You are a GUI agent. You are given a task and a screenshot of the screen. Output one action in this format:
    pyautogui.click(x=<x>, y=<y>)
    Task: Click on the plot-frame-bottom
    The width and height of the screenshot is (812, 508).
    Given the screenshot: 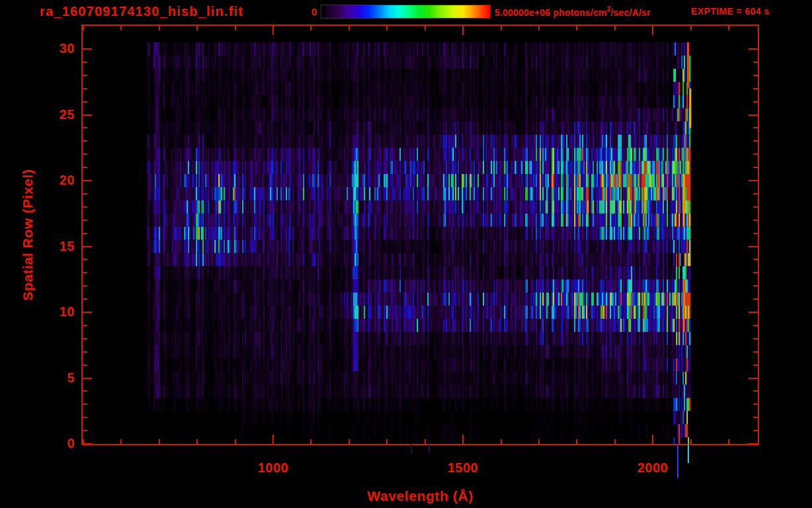 What is the action you would take?
    pyautogui.click(x=421, y=444)
    